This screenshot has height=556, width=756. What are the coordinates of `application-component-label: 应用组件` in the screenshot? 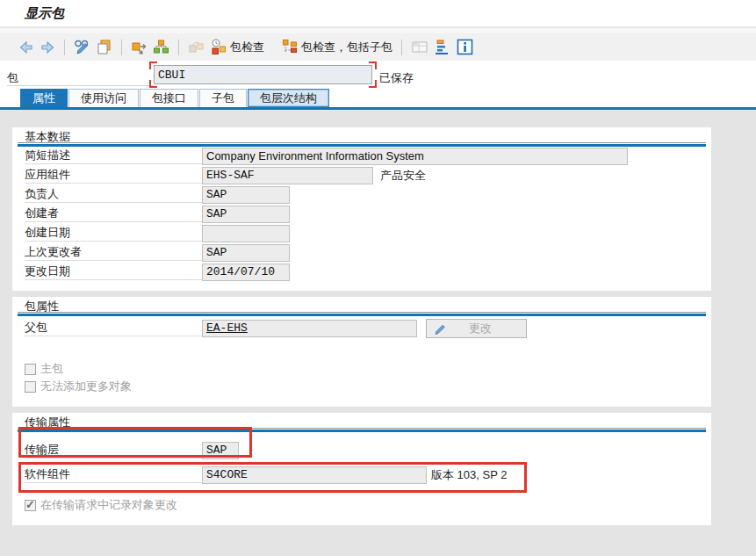 It's located at (113, 176).